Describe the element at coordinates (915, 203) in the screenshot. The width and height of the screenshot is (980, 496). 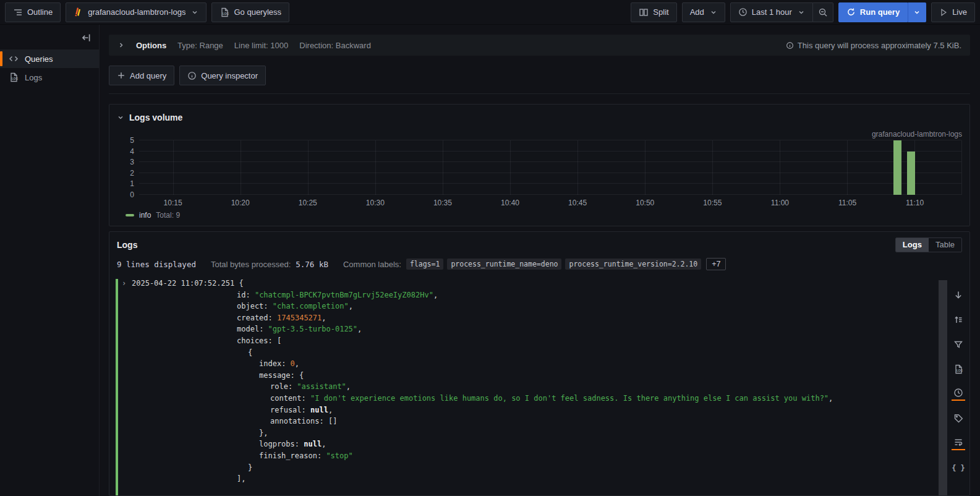
I see `x-tick-label: 11:10` at that location.